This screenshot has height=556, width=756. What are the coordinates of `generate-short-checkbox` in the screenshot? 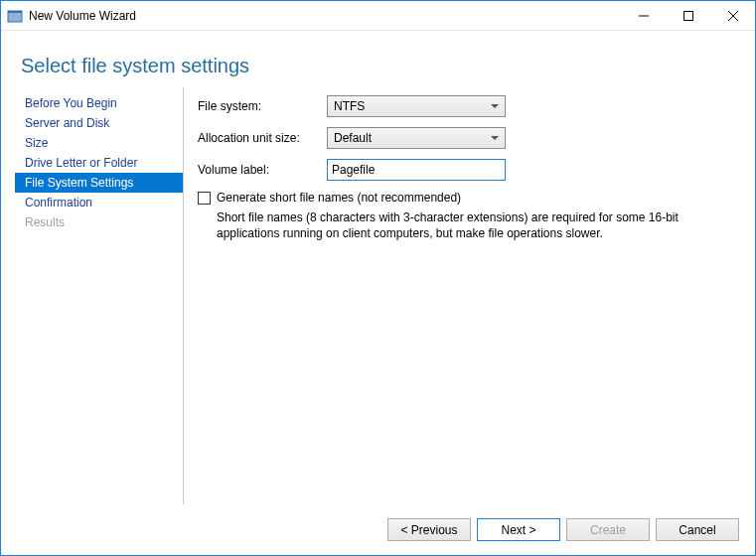 It's located at (205, 199).